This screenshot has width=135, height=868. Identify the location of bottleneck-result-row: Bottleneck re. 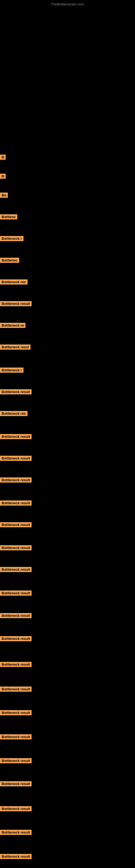
(13, 326).